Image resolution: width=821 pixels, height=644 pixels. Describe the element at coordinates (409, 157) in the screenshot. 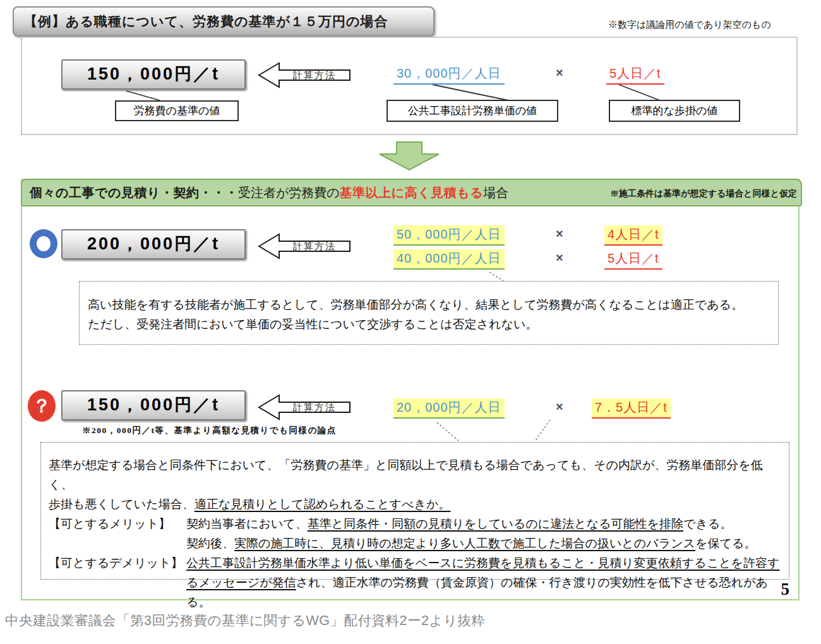

I see `down-arrow-icon` at that location.